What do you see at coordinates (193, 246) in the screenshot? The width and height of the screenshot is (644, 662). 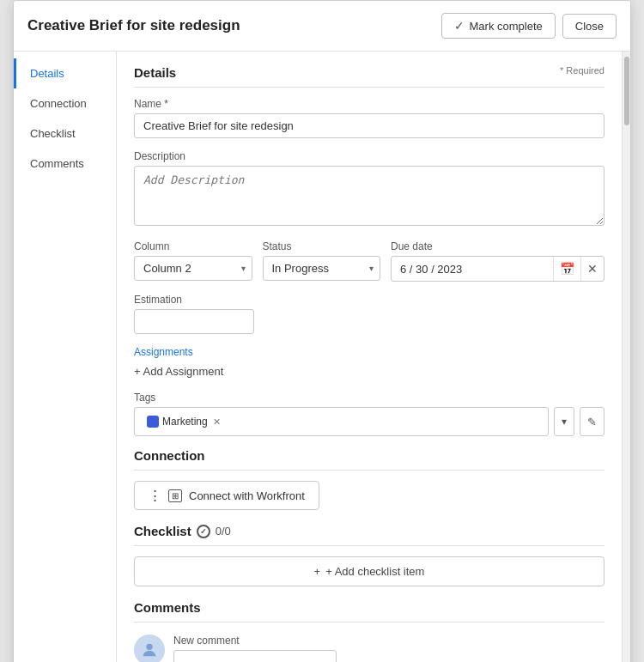 I see `column-label: Column` at bounding box center [193, 246].